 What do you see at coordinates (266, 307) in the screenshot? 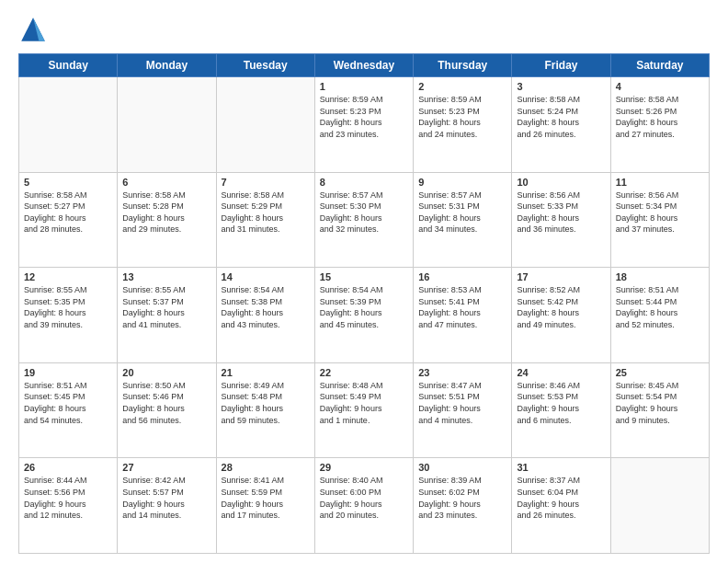
I see `day-info: Sunrise: 8:54 AMSunset: 5:38 PMDaylight:…` at bounding box center [266, 307].